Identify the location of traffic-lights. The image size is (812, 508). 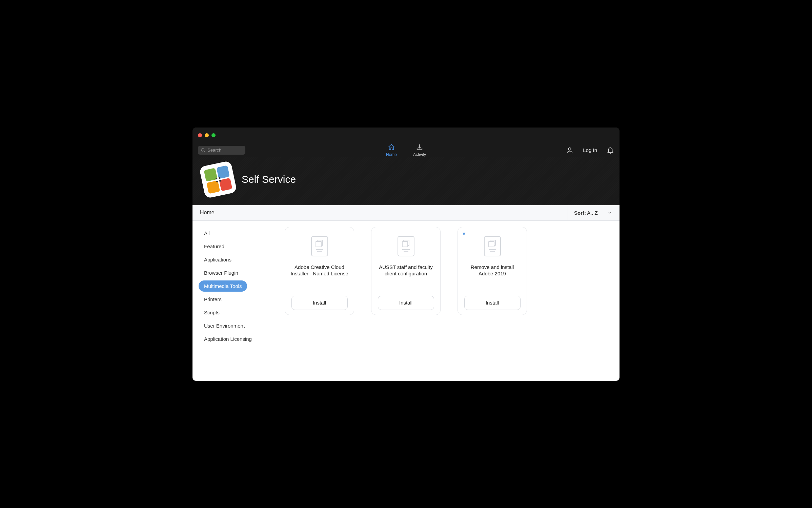
(207, 135).